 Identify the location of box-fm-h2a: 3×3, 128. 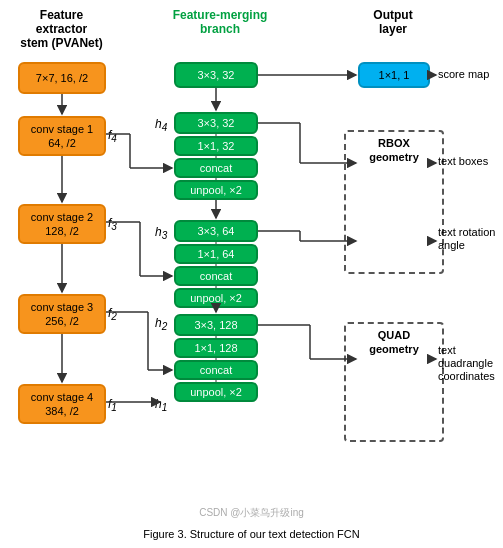
(216, 325).